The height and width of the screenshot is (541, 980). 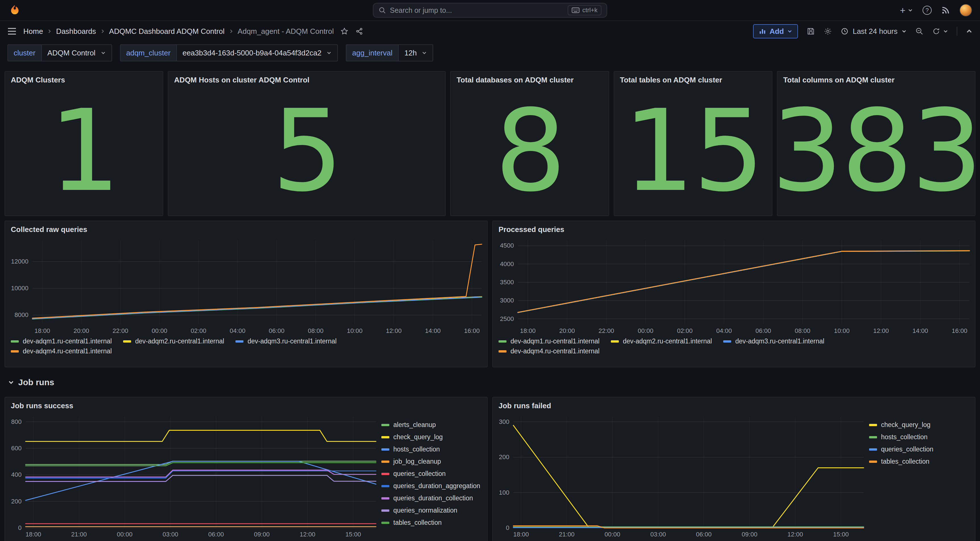 What do you see at coordinates (681, 476) in the screenshot?
I see `chart-svg: 010020030018:0021:0000:0003:0006:0009:00…` at bounding box center [681, 476].